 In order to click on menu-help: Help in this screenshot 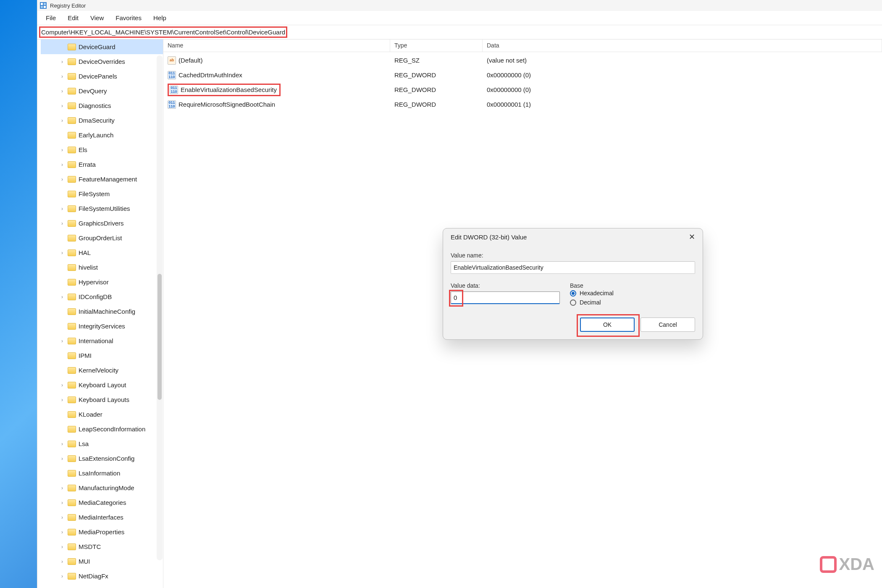, I will do `click(160, 18)`.